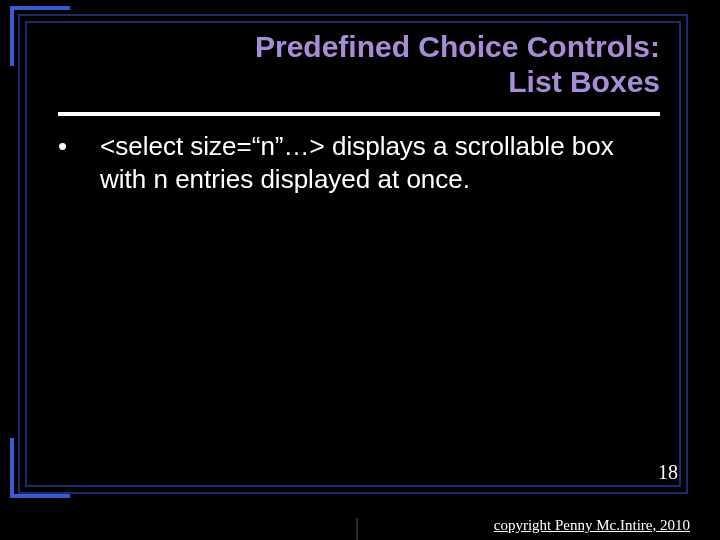 This screenshot has height=540, width=720. Describe the element at coordinates (584, 82) in the screenshot. I see `title-line-2: List Boxes` at that location.